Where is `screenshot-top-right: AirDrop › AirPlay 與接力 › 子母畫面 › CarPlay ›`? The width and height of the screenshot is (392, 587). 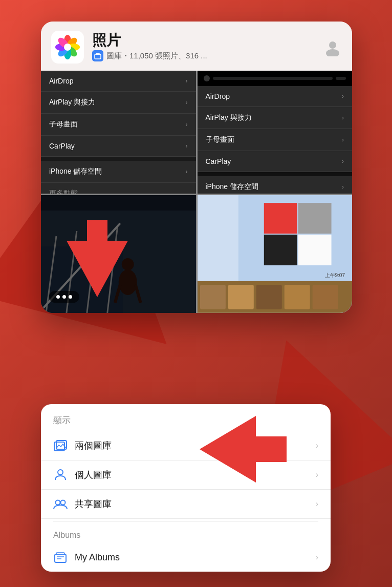 screenshot-top-right: AirDrop › AirPlay 與接力 › 子母畫面 › CarPlay › is located at coordinates (275, 132).